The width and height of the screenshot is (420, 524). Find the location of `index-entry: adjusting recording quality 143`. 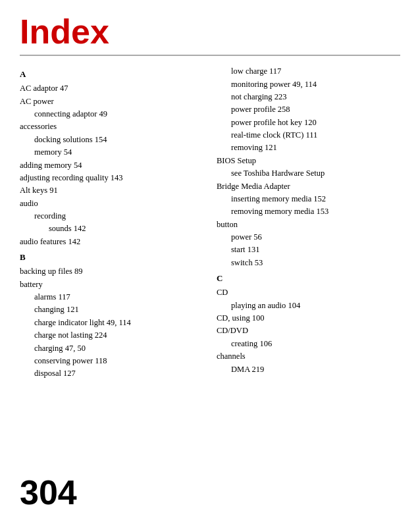

index-entry: adjusting recording quality 143 is located at coordinates (112, 178).